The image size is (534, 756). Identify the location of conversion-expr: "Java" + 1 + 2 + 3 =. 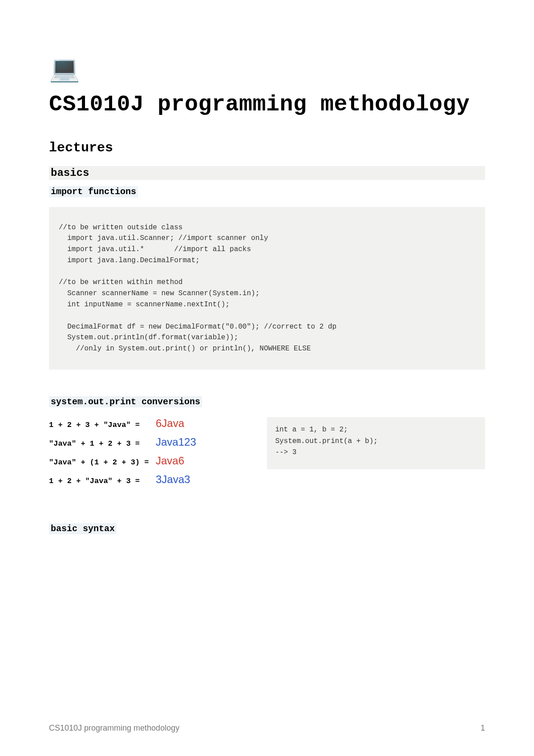
(102, 443).